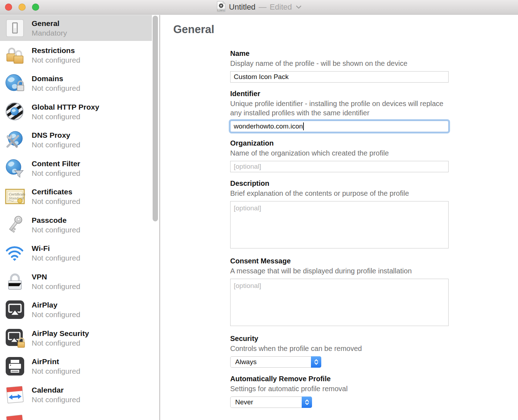 Image resolution: width=518 pixels, height=420 pixels. What do you see at coordinates (339, 63) in the screenshot?
I see `name-description: Display name of the profile - will be sh…` at bounding box center [339, 63].